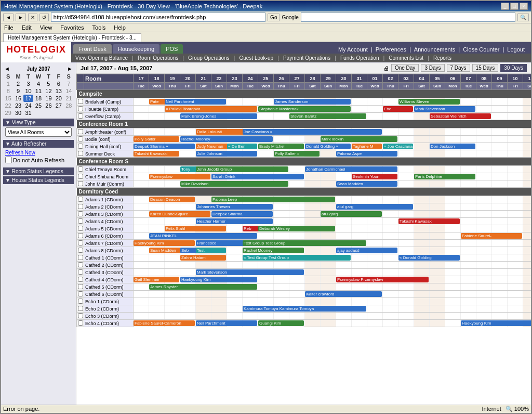  Describe the element at coordinates (8, 106) in the screenshot. I see `cal-cell: 22` at that location.